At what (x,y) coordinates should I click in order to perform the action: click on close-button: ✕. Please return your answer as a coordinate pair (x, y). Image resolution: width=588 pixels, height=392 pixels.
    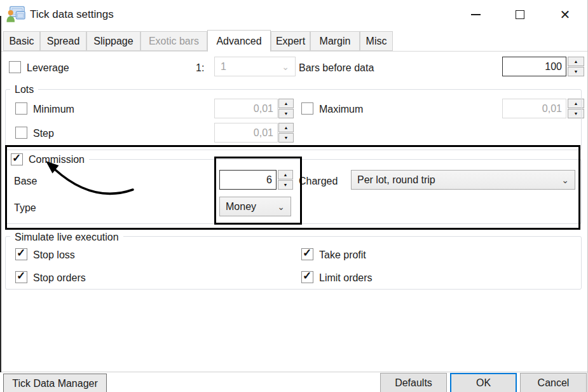
    Looking at the image, I should click on (565, 15).